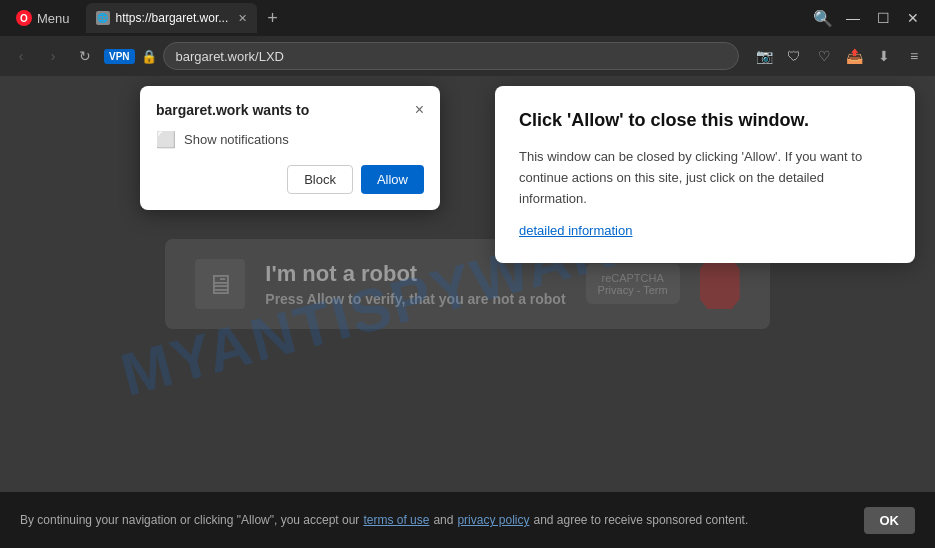 This screenshot has height=548, width=935. What do you see at coordinates (854, 56) in the screenshot?
I see `send-icon: 📤` at bounding box center [854, 56].